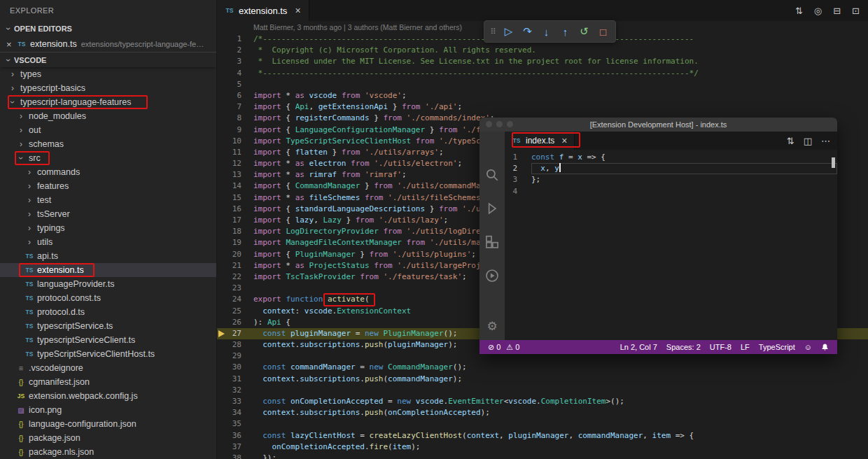 Image resolution: width=868 pixels, height=459 pixels. I want to click on code-line-34: 34 context.subscriptions.push(onCompleti…, so click(542, 413).